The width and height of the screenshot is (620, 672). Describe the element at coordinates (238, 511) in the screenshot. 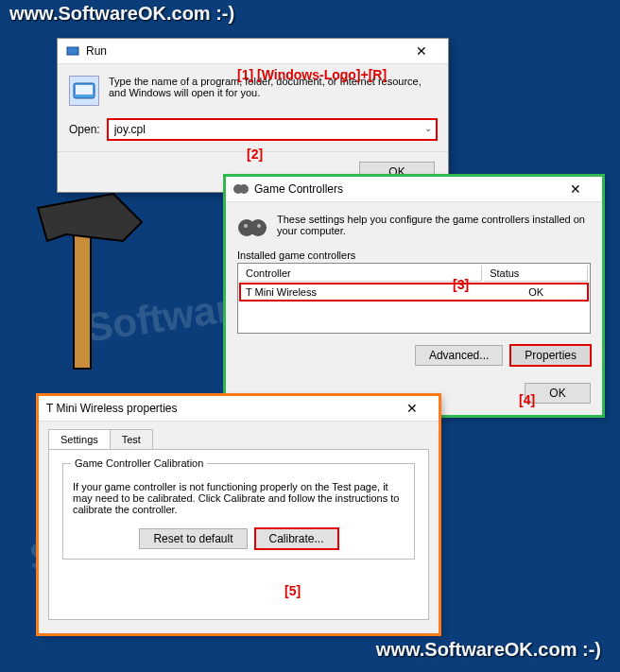

I see `calibration-group: Game Controller Calibration If your game…` at that location.